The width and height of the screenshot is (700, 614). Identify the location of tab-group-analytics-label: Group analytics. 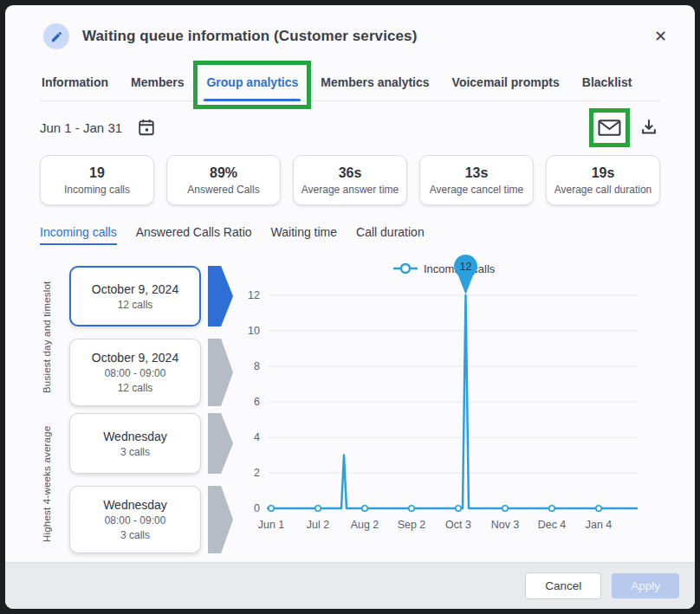
(252, 82).